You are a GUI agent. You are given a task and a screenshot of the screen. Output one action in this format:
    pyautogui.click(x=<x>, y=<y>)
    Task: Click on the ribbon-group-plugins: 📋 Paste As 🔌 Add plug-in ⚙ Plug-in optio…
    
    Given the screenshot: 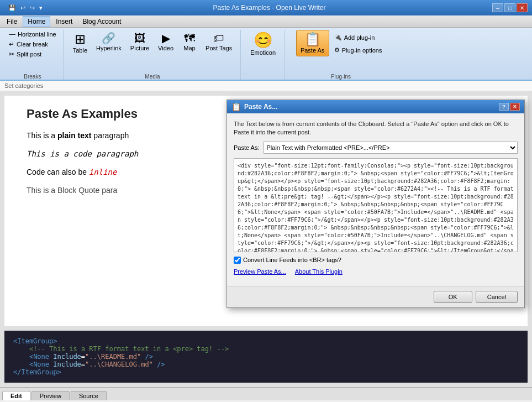 What is the action you would take?
    pyautogui.click(x=341, y=55)
    